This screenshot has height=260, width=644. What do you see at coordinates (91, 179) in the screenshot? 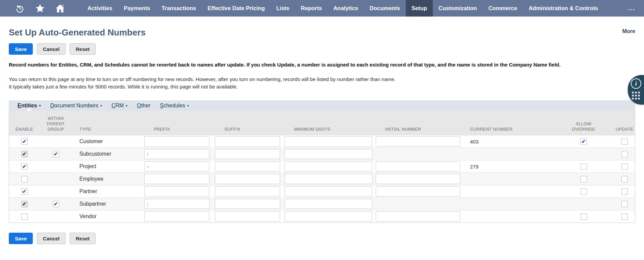
I see `type-label: Employee` at bounding box center [91, 179].